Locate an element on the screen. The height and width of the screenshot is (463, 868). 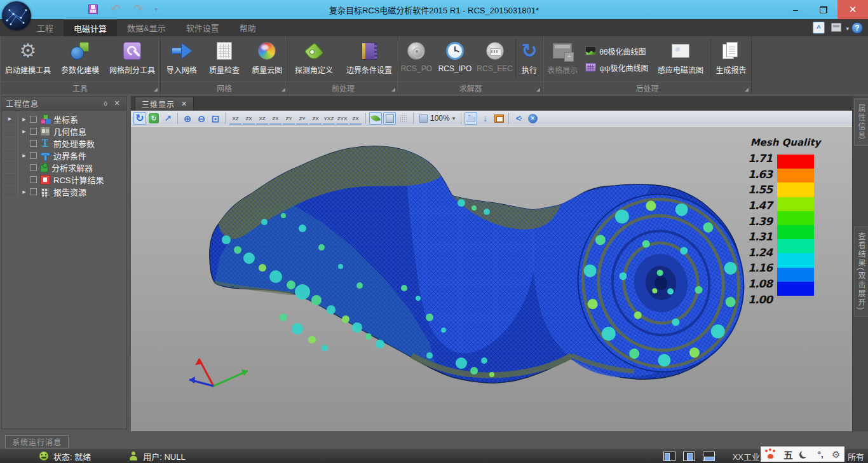
rotate-button: ↻ is located at coordinates (140, 118).